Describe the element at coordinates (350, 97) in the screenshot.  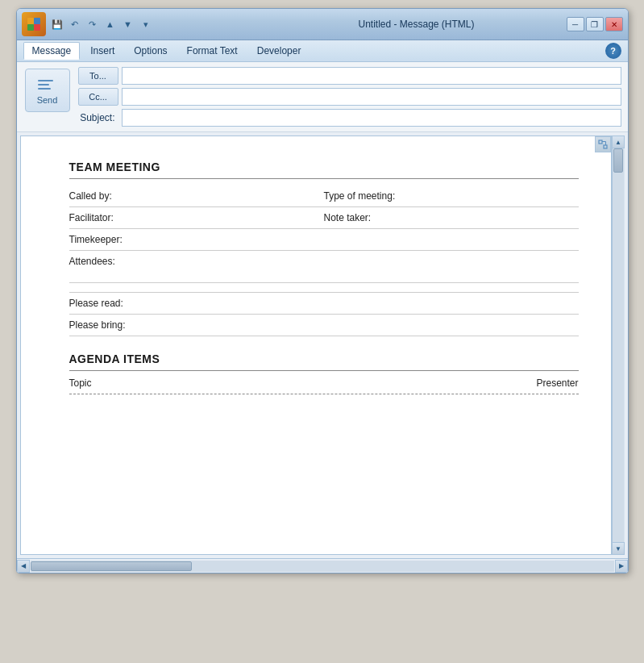
I see `cc-row: Cc...` at that location.